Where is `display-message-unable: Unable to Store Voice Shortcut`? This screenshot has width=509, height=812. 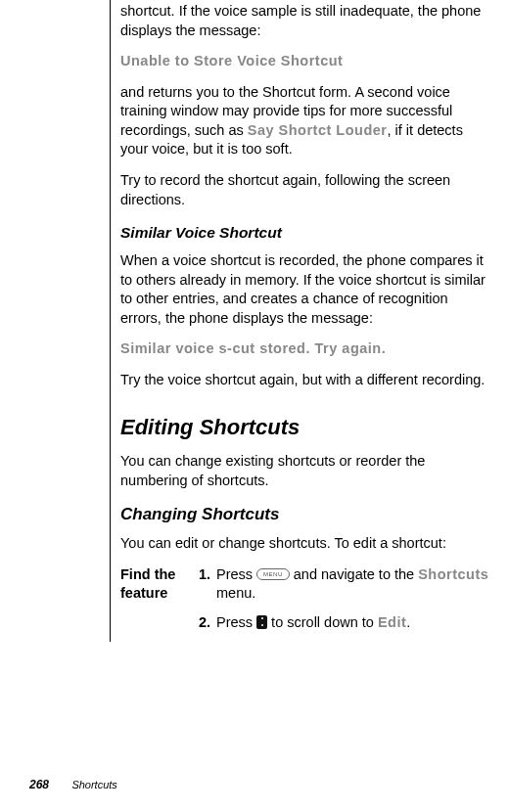
display-message-unable: Unable to Store Voice Shortcut is located at coordinates (305, 62).